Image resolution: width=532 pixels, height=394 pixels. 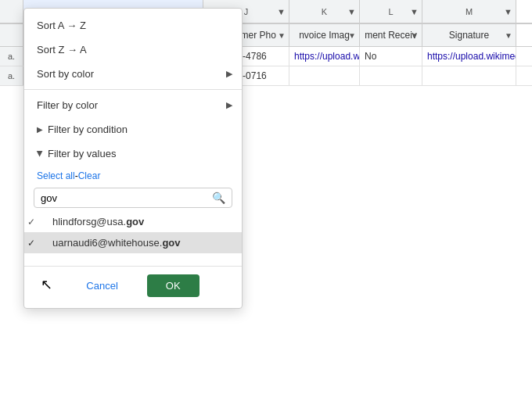 What do you see at coordinates (509, 36) in the screenshot?
I see `col-m-arrow2: ▼` at bounding box center [509, 36].